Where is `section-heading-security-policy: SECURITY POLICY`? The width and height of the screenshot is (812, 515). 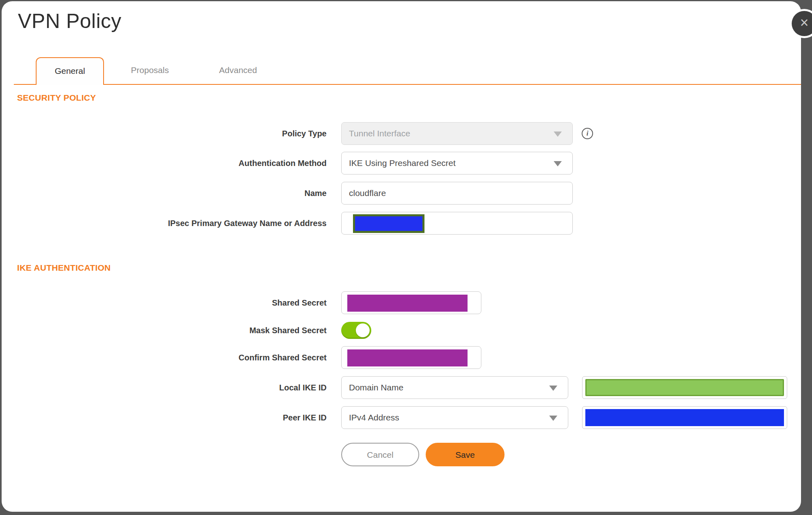 section-heading-security-policy: SECURITY POLICY is located at coordinates (56, 98).